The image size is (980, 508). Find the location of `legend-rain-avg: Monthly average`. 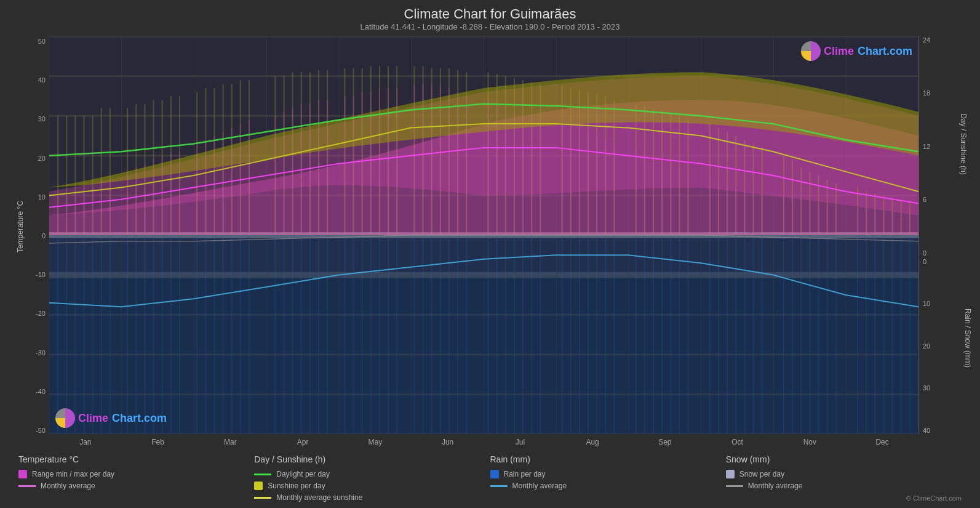

legend-rain-avg: Monthly average is located at coordinates (608, 486).